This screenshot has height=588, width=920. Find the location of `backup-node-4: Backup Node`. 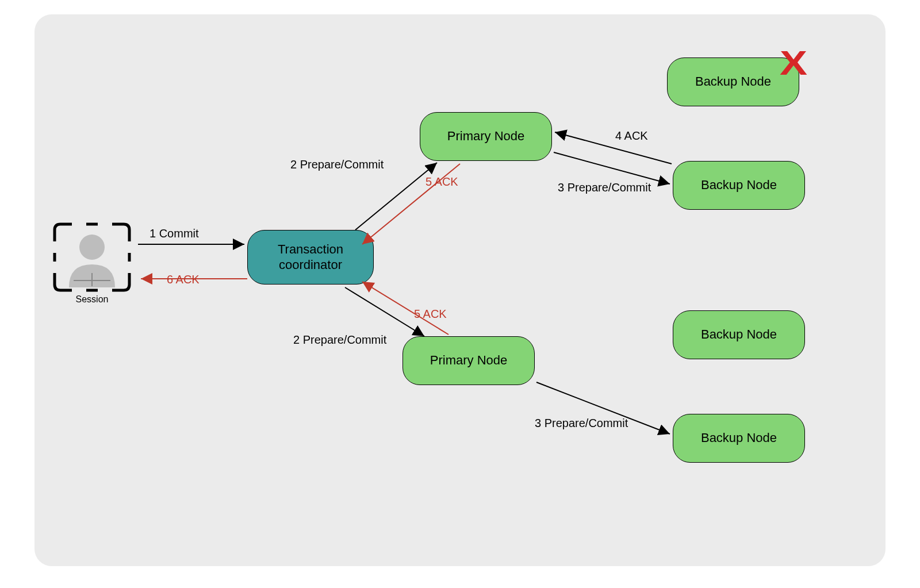

backup-node-4: Backup Node is located at coordinates (739, 438).